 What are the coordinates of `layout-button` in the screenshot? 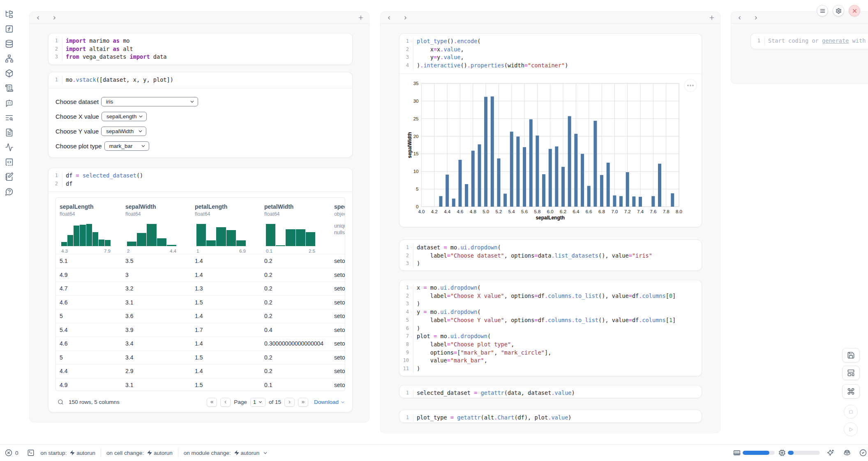 It's located at (851, 373).